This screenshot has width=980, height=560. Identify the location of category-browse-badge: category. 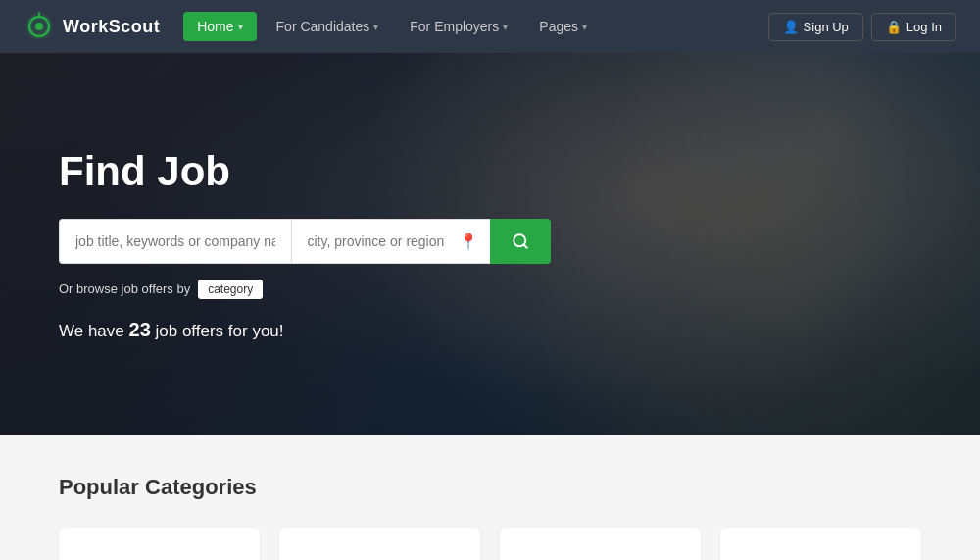
(230, 289).